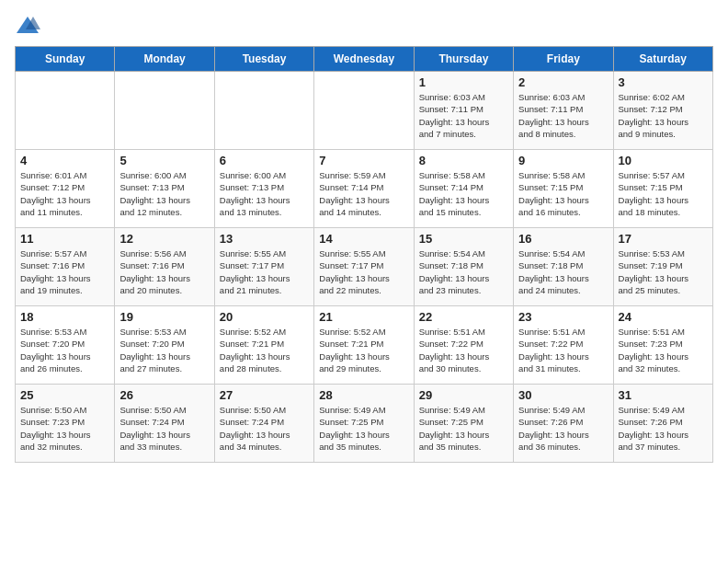 The height and width of the screenshot is (563, 728). Describe the element at coordinates (264, 346) in the screenshot. I see `calendar-cell: 20Sunrise: 5:52 AM Sunset: 7:21 PM Dayli…` at that location.